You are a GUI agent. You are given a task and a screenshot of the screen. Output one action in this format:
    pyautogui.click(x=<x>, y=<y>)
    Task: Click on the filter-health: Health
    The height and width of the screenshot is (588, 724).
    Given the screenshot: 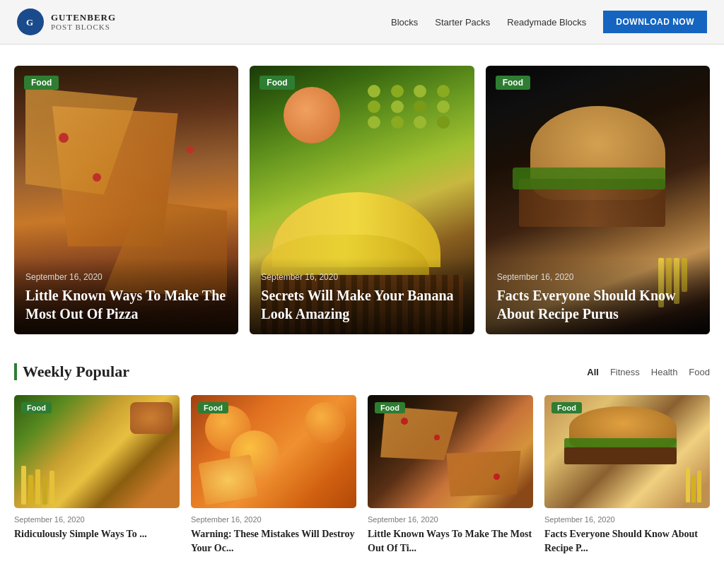 What is the action you would take?
    pyautogui.click(x=665, y=372)
    